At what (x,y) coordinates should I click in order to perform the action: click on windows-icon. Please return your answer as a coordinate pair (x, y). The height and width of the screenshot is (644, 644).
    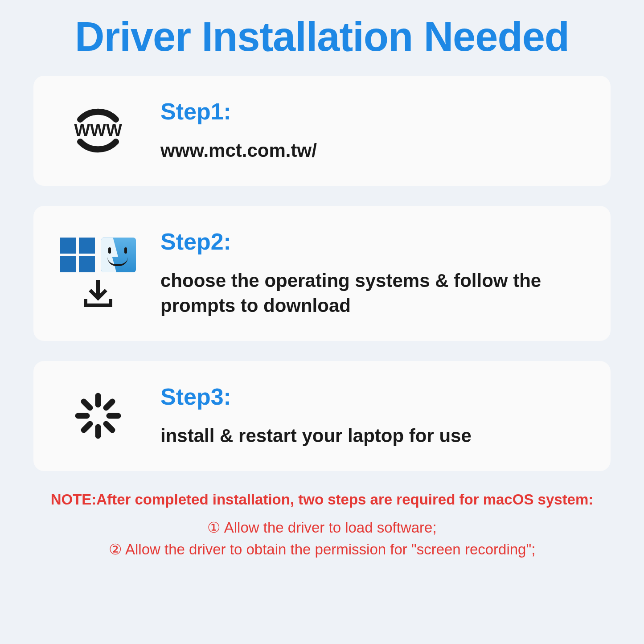
    Looking at the image, I should click on (78, 255).